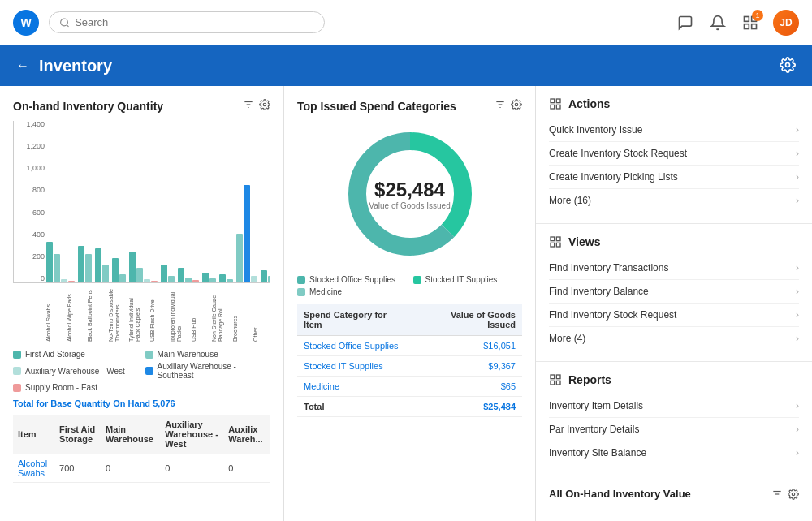 This screenshot has width=812, height=521. What do you see at coordinates (786, 23) in the screenshot?
I see `avatar: JD` at bounding box center [786, 23].